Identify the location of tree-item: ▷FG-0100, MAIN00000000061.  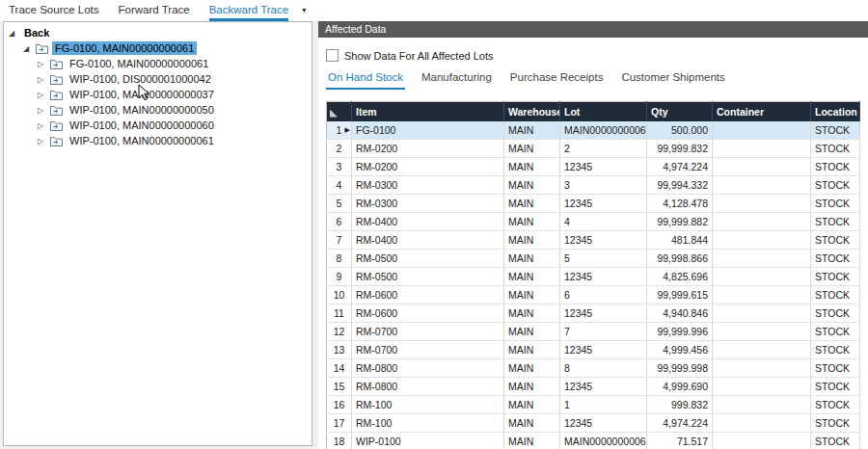
(158, 64).